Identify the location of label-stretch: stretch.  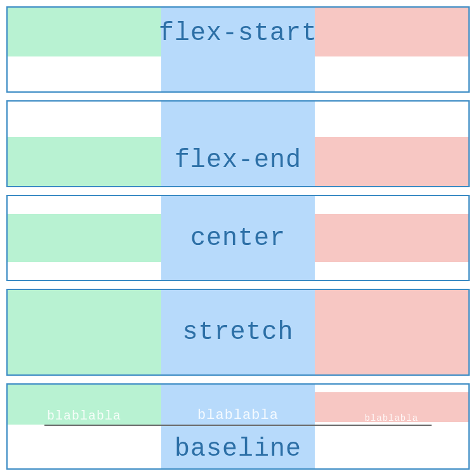
(237, 333).